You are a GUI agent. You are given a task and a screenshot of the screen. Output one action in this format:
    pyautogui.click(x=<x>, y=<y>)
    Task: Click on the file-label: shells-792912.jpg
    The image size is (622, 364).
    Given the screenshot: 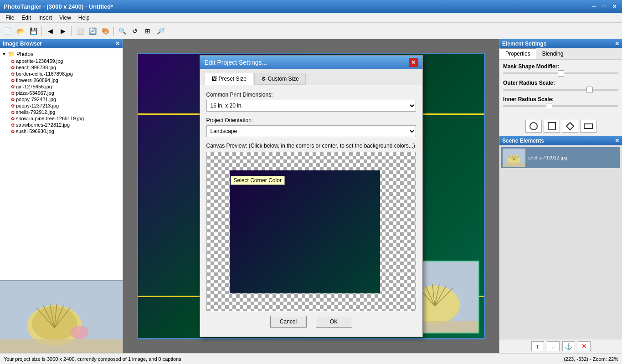 What is the action you would take?
    pyautogui.click(x=36, y=112)
    